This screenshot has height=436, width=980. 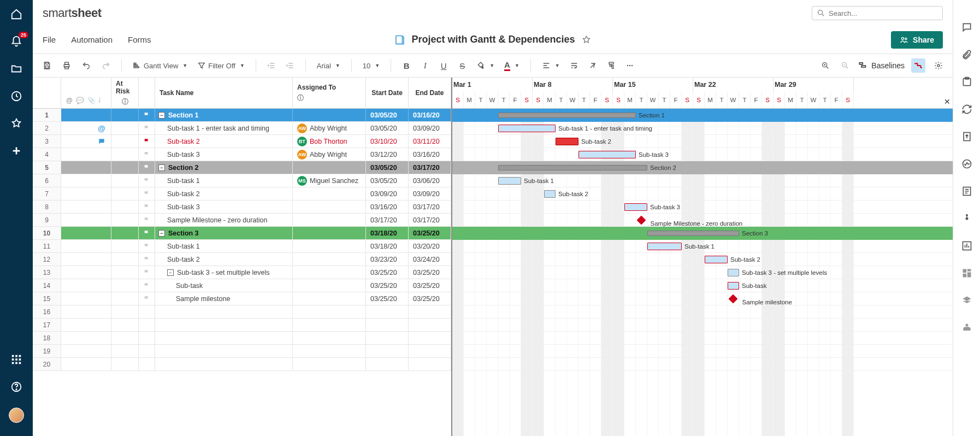 I want to click on folder-icon, so click(x=16, y=69).